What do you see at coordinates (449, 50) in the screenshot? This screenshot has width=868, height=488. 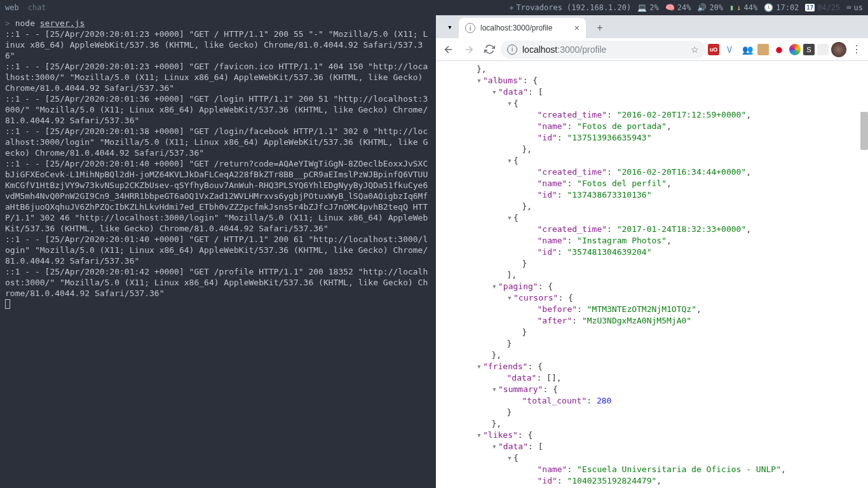 I see `back-button` at bounding box center [449, 50].